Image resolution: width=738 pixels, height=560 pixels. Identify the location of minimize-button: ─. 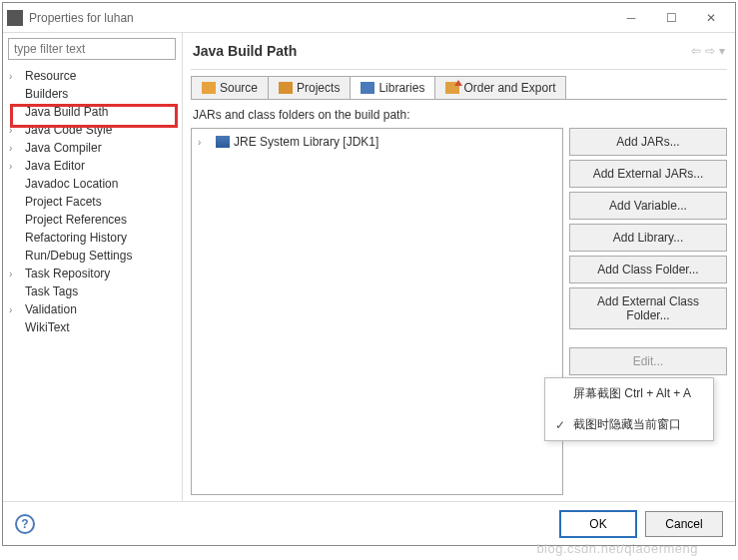
(631, 18).